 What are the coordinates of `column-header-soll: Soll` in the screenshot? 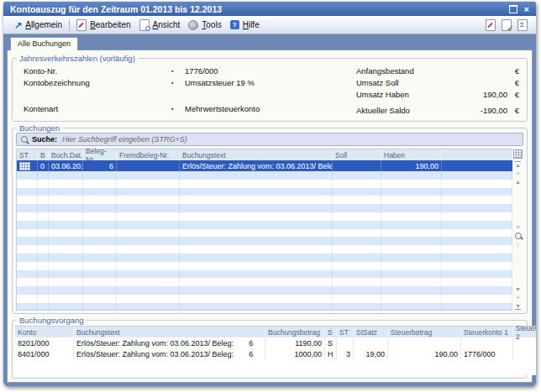 It's located at (357, 154).